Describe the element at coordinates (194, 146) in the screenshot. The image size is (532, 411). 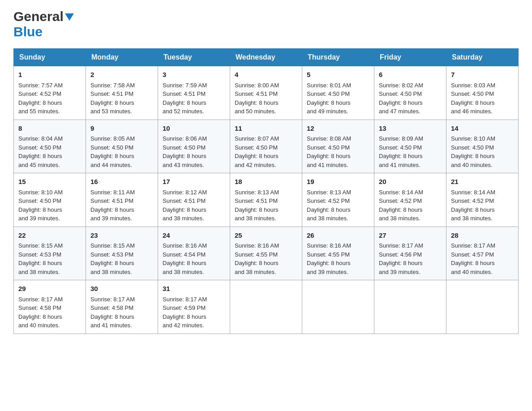
I see `calendar-cell: 10 Sunrise: 8:06 AMSunset: 4:50 PMDaylig…` at that location.